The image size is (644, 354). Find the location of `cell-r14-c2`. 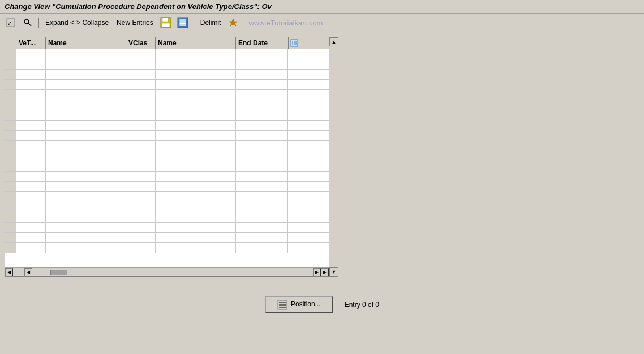

cell-r14-c2 is located at coordinates (141, 197).